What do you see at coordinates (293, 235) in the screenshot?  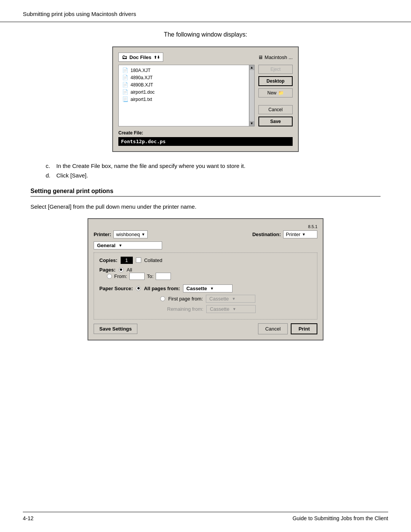 I see `destination-value: Printer` at bounding box center [293, 235].